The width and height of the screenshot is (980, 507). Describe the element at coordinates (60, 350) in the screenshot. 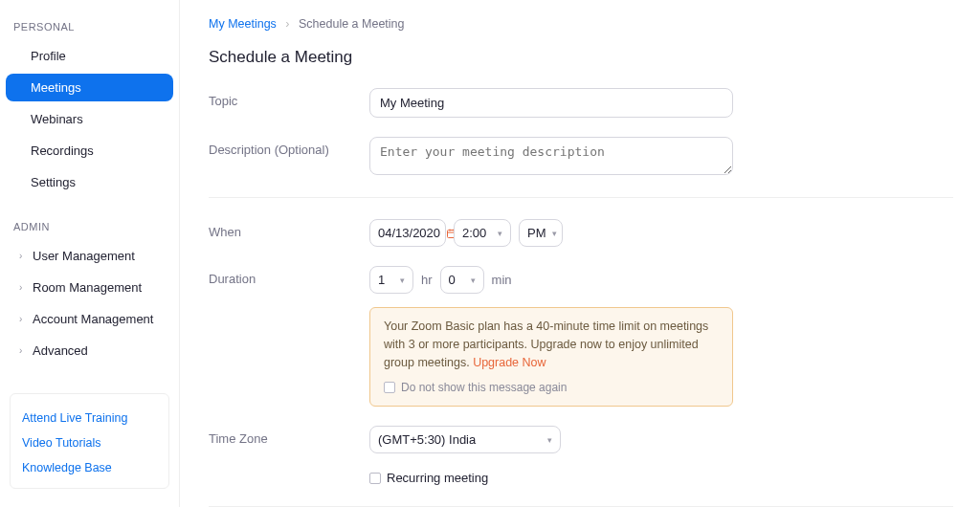

I see `sidebar-item-label: Advanced` at that location.